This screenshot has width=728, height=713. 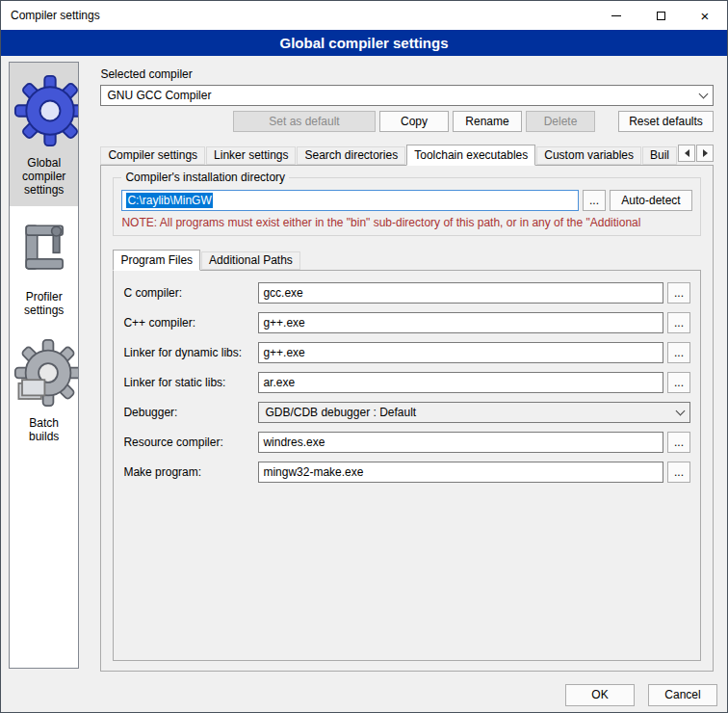 I want to click on subtab-additional-paths: Additional Paths, so click(x=250, y=260).